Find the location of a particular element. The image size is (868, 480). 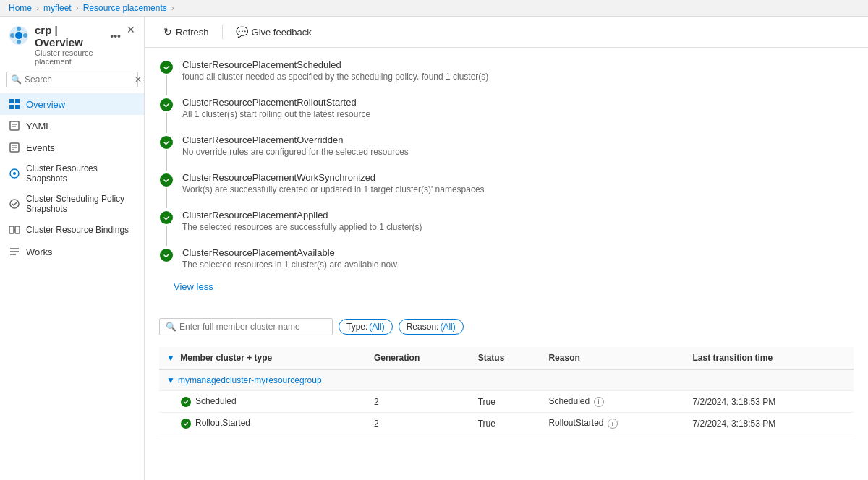

sidebar-item-overview: Overview is located at coordinates (72, 104).